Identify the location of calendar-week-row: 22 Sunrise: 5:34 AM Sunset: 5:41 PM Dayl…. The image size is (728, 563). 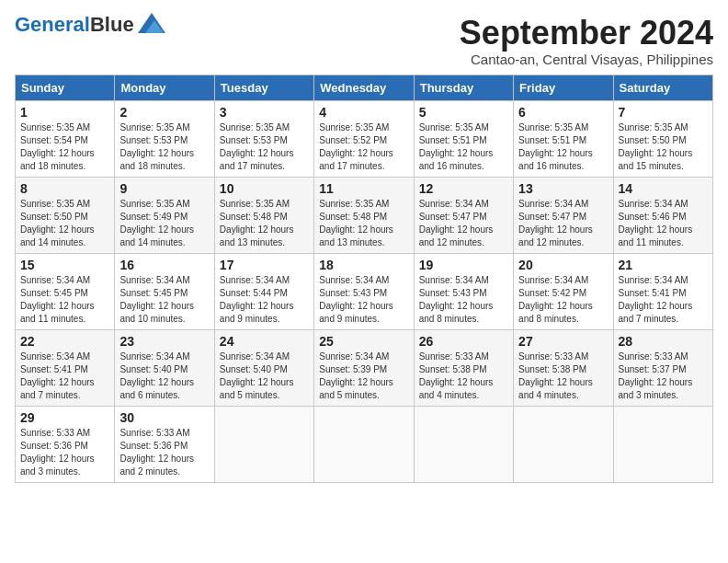
(364, 368).